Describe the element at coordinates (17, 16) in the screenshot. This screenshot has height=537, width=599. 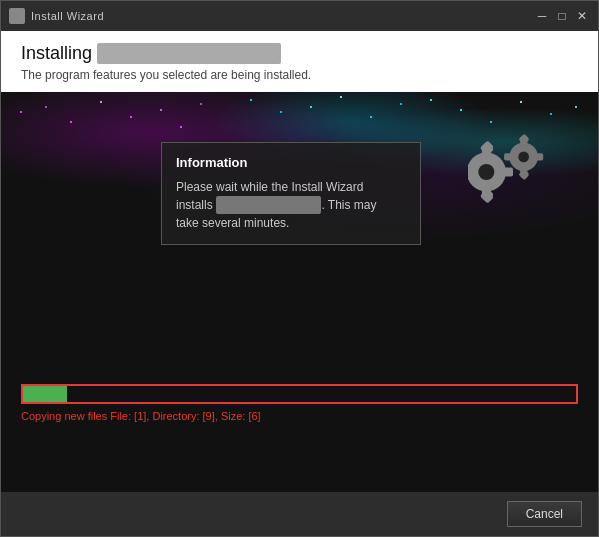
I see `app-icon` at that location.